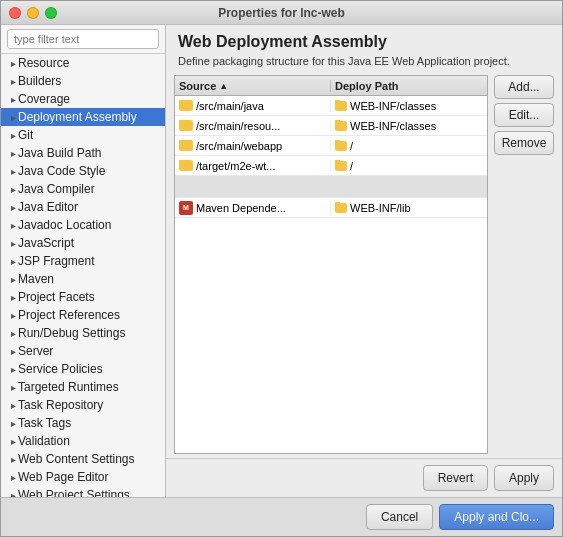 The width and height of the screenshot is (563, 537). Describe the element at coordinates (83, 171) in the screenshot. I see `sidebar-item-java-code-style: ▸Java Code Style` at that location.